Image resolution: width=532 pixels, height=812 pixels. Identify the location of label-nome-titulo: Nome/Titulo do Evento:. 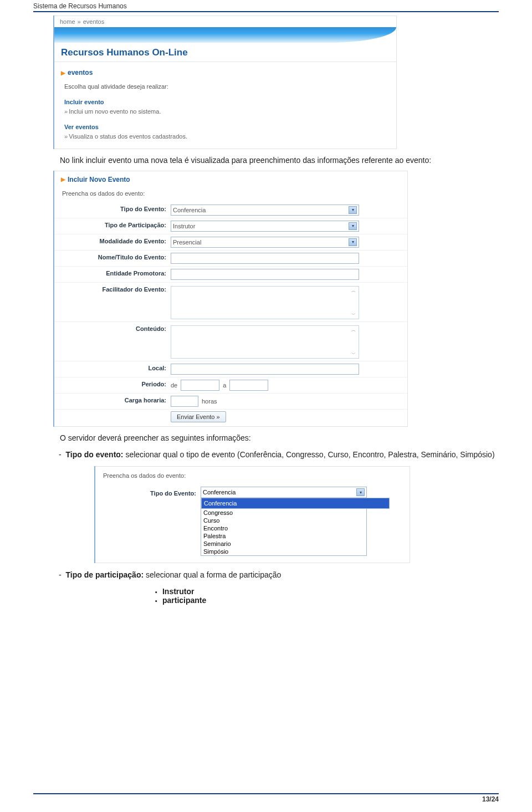
(112, 258).